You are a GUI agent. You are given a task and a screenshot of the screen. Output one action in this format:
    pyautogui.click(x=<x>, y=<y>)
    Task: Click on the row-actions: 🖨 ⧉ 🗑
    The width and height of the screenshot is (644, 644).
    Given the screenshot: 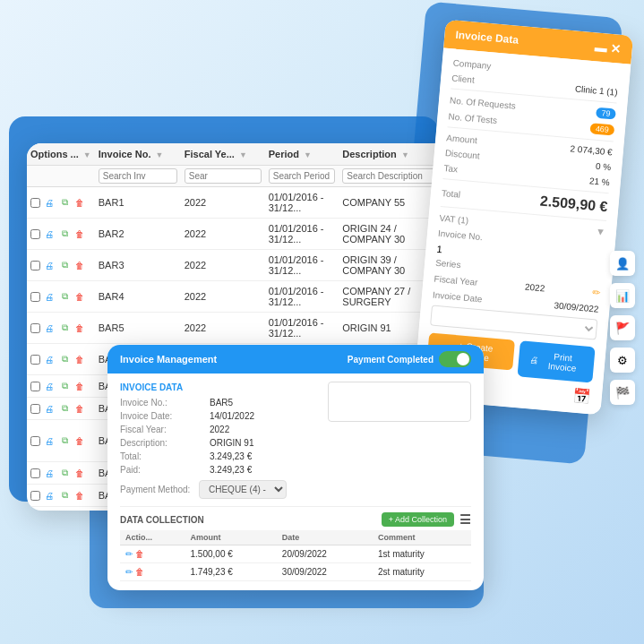 What is the action you would take?
    pyautogui.click(x=61, y=441)
    